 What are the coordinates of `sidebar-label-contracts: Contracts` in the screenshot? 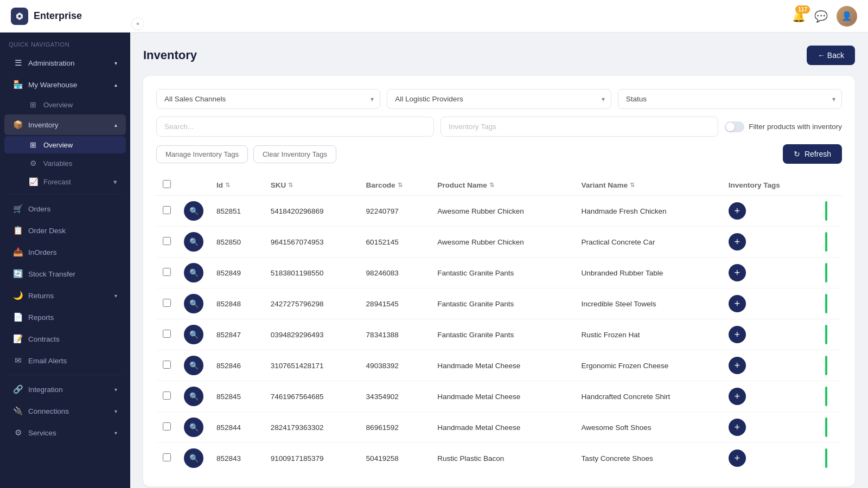 It's located at (44, 339).